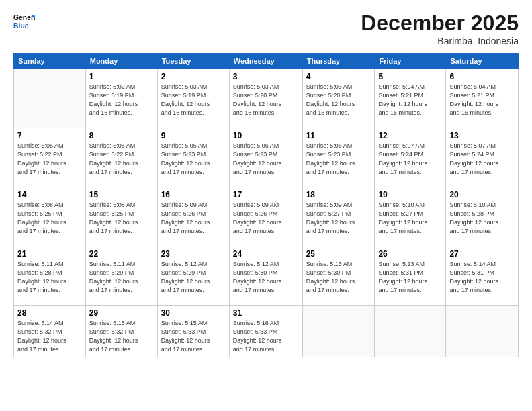  I want to click on day-info: Sunrise: 5:14 AMSunset: 5:32 PMDaylight:…, so click(50, 336).